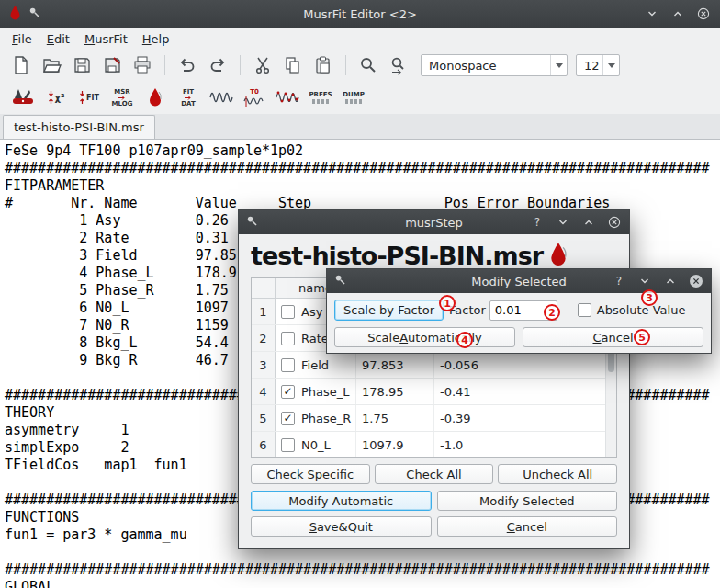 The width and height of the screenshot is (720, 588). Describe the element at coordinates (107, 39) in the screenshot. I see `menu-musrfit: MusrFit` at that location.